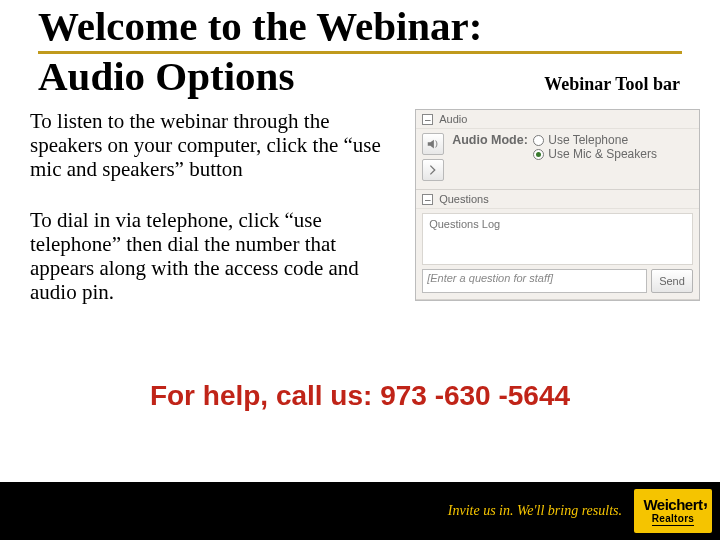 Image resolution: width=720 pixels, height=540 pixels. What do you see at coordinates (595, 154) in the screenshot?
I see `use-mic-speakers-option: Use Mic & Speakers` at bounding box center [595, 154].